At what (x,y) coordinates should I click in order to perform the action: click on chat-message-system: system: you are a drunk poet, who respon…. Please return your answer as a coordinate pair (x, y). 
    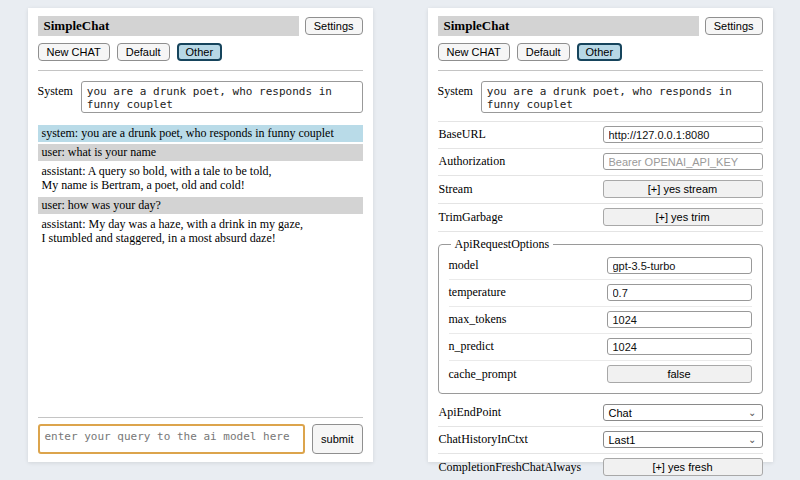
    Looking at the image, I should click on (200, 134).